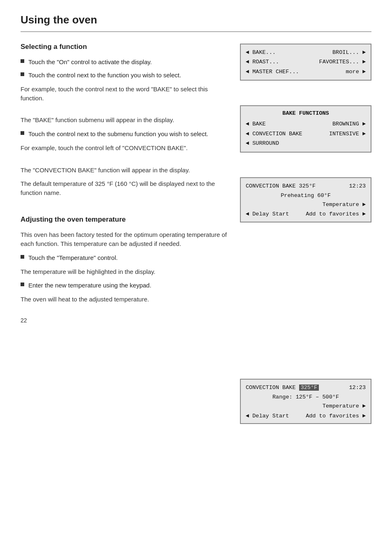  What do you see at coordinates (124, 75) in the screenshot?
I see `list-item: Touch the control next to the function y…` at bounding box center [124, 75].